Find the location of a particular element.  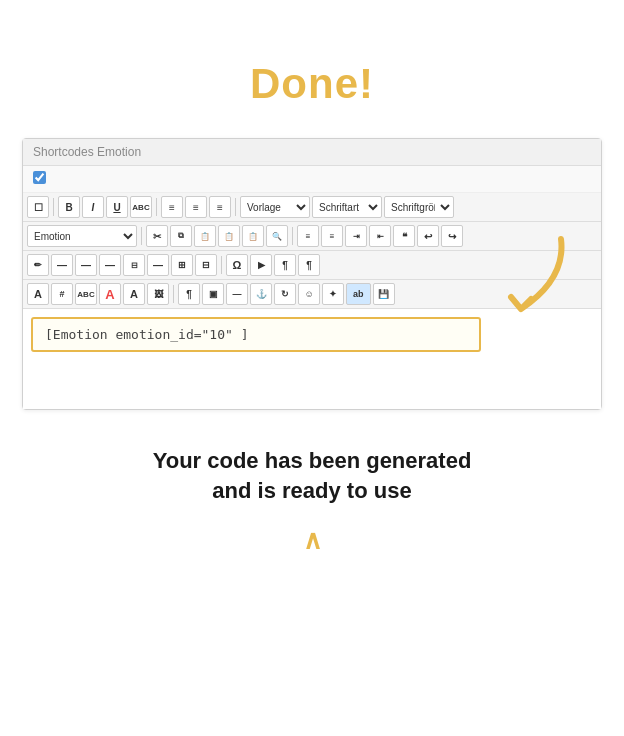

btn-paste3: 📋 is located at coordinates (253, 236).